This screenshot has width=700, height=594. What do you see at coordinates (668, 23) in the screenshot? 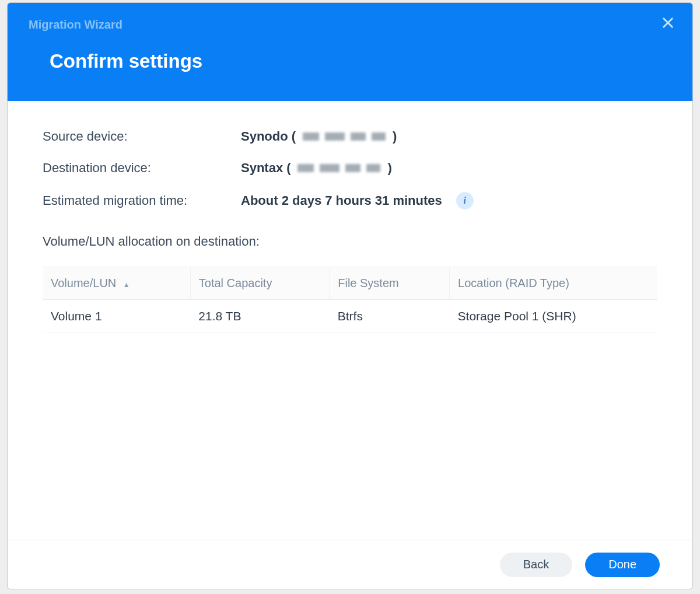
I see `close-icon` at bounding box center [668, 23].